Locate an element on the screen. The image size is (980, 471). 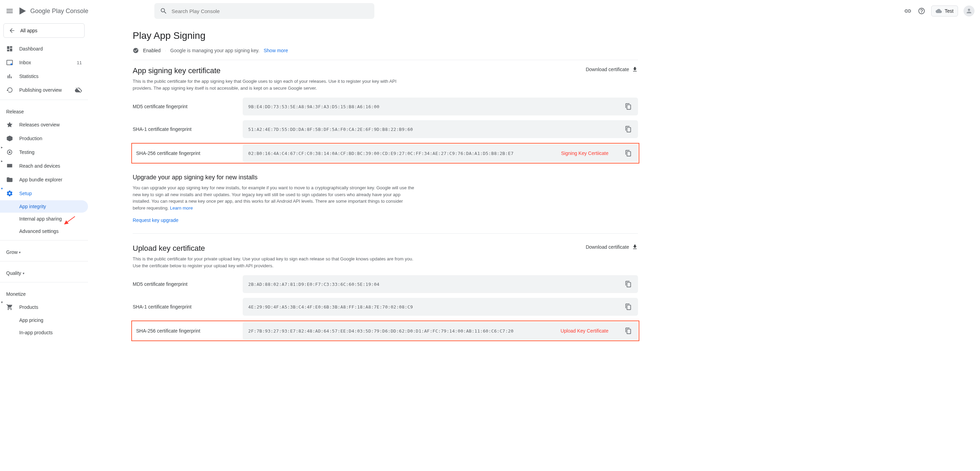
cloud-off-icon is located at coordinates (78, 90).